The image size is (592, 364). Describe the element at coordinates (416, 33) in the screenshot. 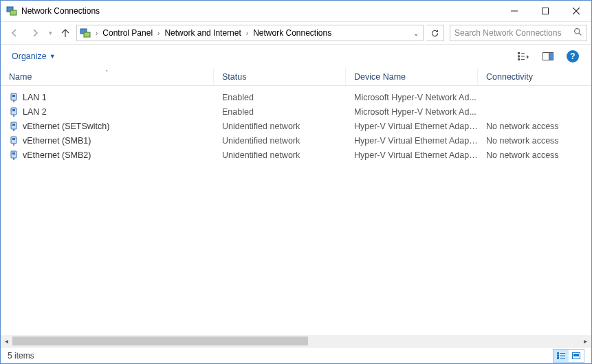

I see `breadcrumb-dropdown: ⌄` at that location.